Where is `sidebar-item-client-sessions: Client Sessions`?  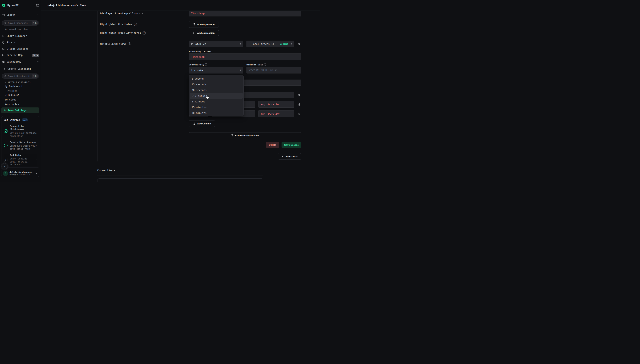 sidebar-item-client-sessions: Client Sessions is located at coordinates (21, 49).